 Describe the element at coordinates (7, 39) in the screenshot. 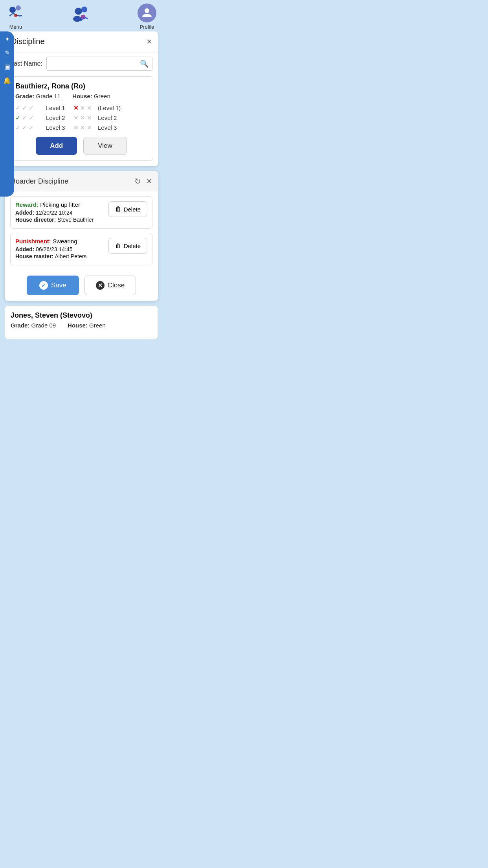

I see `sidebar-icon-1: ✦` at that location.